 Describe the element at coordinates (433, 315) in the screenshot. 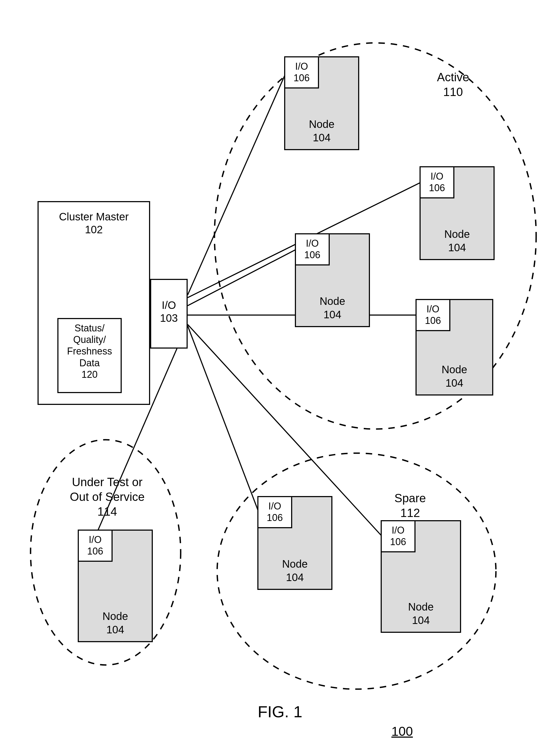

I see `node-a4-io: I/O 106` at that location.